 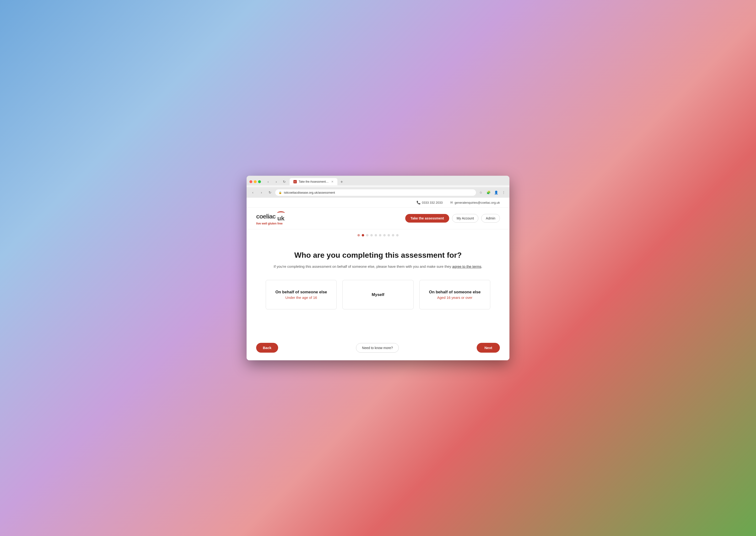 I want to click on profile-icon: 👤, so click(x=496, y=192).